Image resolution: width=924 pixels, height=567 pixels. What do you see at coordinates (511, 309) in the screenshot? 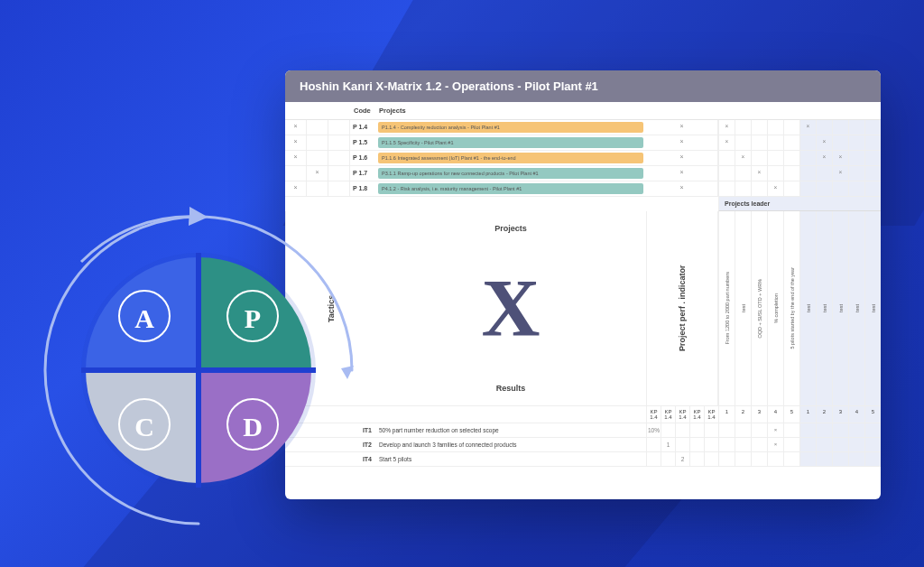
I see `x-matrix-icon: X` at bounding box center [511, 309].